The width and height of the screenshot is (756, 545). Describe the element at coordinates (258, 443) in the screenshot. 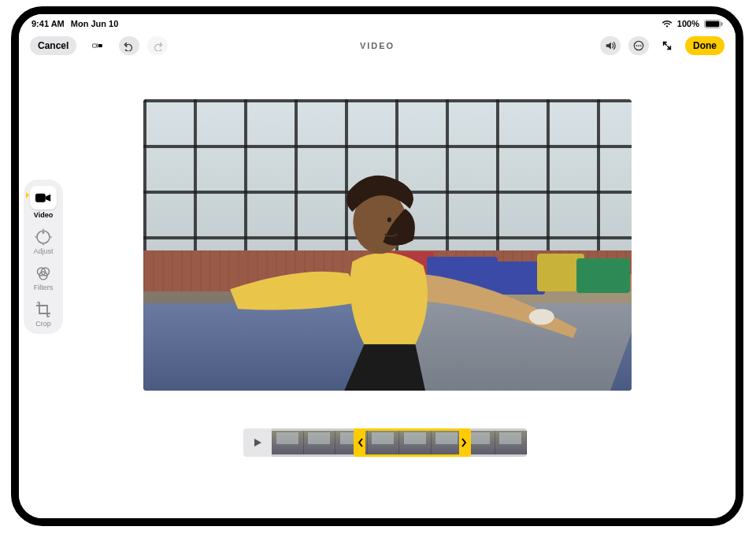

I see `play-pause-button` at that location.